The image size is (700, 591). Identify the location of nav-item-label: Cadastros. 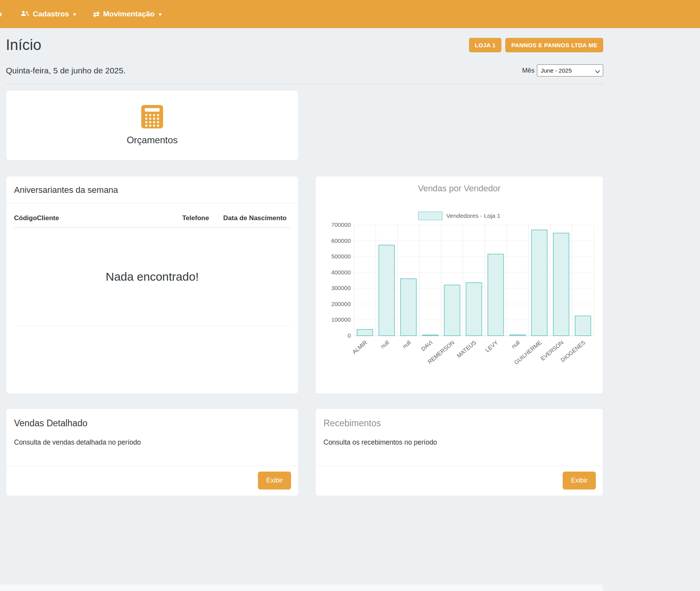
(51, 14).